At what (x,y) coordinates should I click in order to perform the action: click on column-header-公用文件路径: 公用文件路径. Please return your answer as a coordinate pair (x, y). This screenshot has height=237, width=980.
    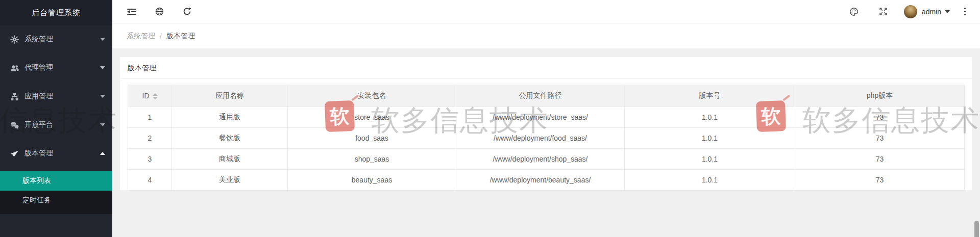
    Looking at the image, I should click on (541, 96).